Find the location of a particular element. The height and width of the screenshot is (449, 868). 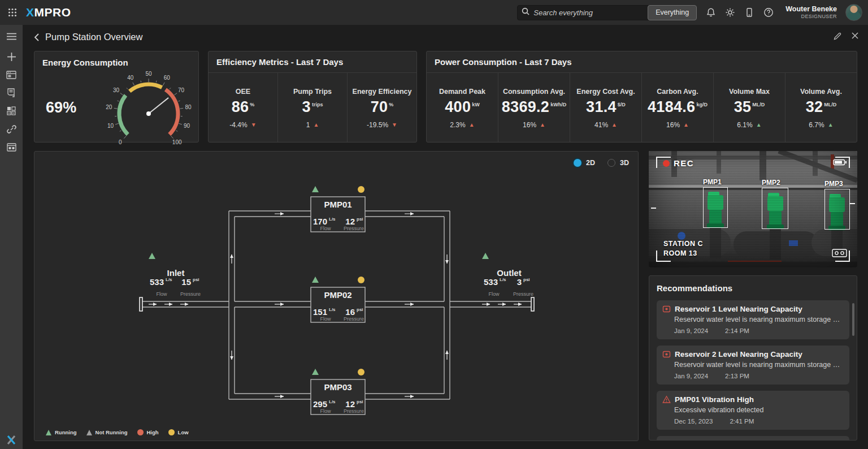

metric-value: 70 is located at coordinates (380, 107).